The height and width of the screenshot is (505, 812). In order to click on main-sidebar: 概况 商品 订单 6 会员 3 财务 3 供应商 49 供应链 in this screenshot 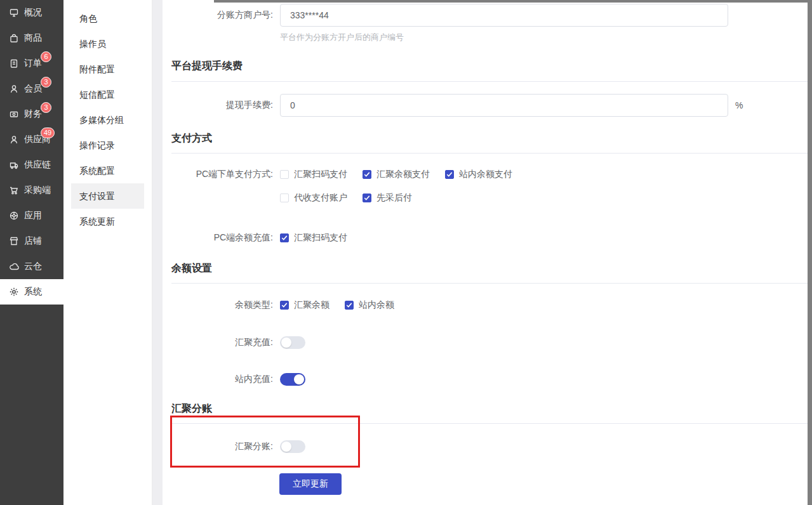, I will do `click(32, 253)`.